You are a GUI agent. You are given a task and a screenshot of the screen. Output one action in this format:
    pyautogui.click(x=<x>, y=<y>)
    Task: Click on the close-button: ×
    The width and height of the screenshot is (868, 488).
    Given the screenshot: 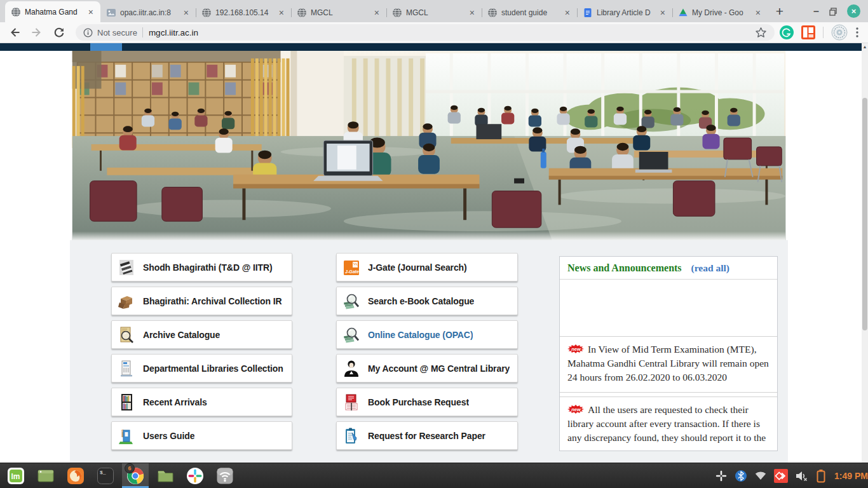 What is the action you would take?
    pyautogui.click(x=854, y=11)
    